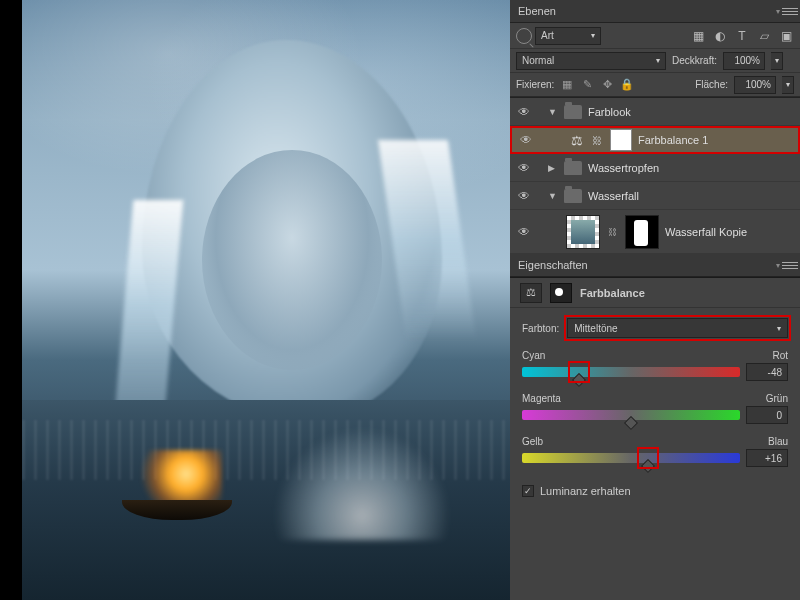 The width and height of the screenshot is (800, 600). I want to click on layer-thumb, so click(583, 232).